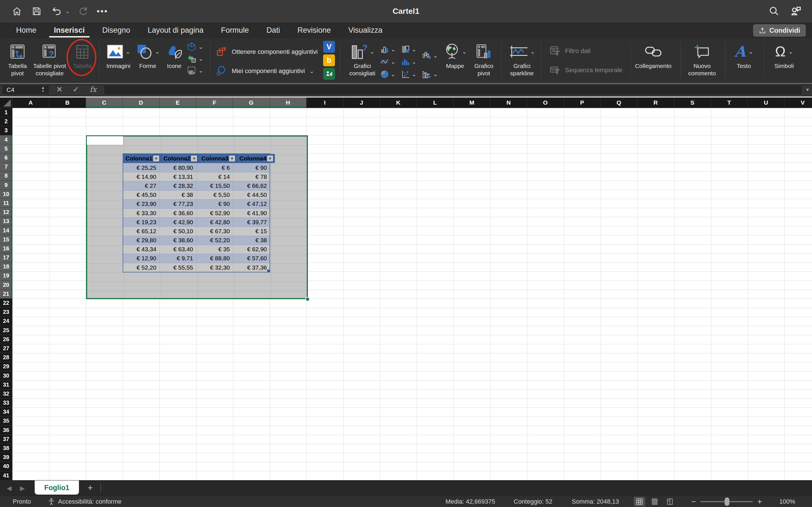 The height and width of the screenshot is (507, 812). Describe the element at coordinates (43, 90) in the screenshot. I see `name-box-spinner: ▲▼` at that location.